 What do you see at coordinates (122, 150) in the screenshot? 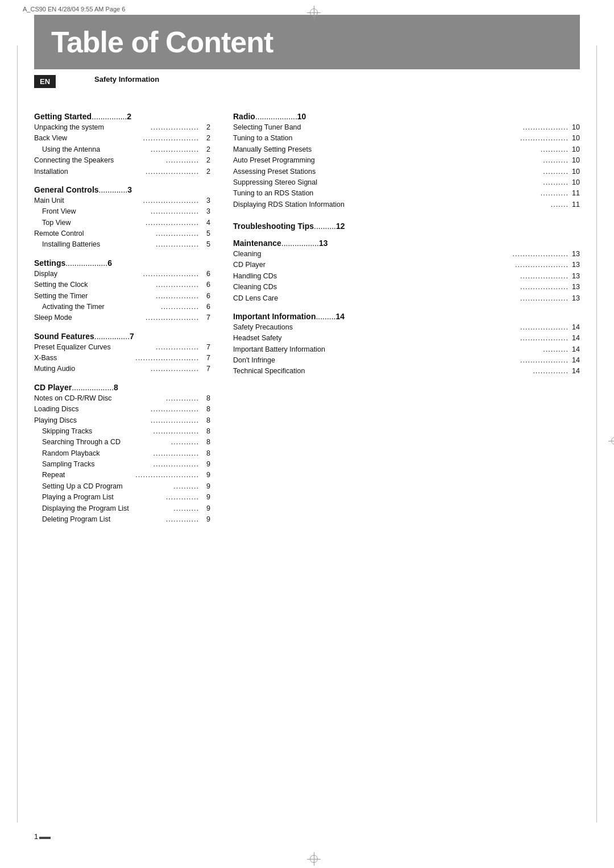
I see `toc-using-antenna: Using the Antenna...................2` at bounding box center [122, 150].